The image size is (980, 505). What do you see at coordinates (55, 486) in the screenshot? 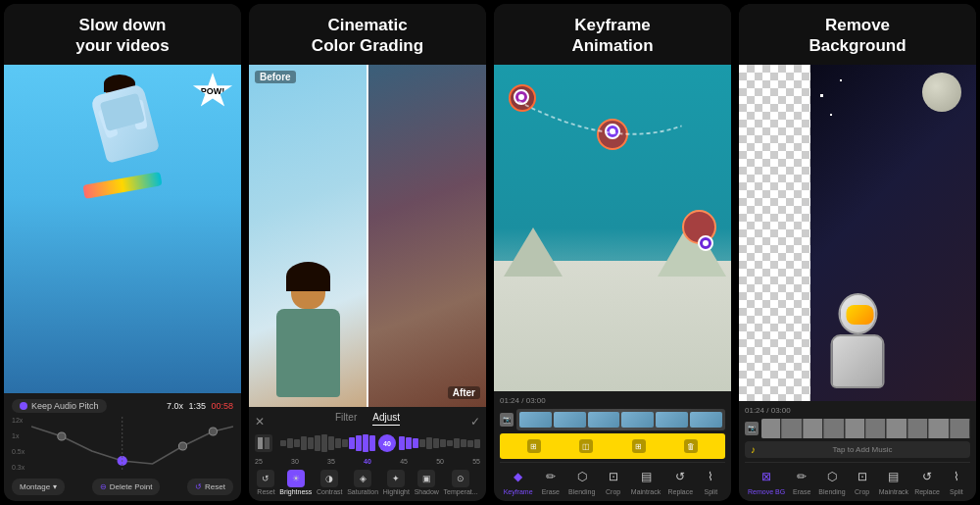
I see `chevron-down-icon: ▾` at bounding box center [55, 486].